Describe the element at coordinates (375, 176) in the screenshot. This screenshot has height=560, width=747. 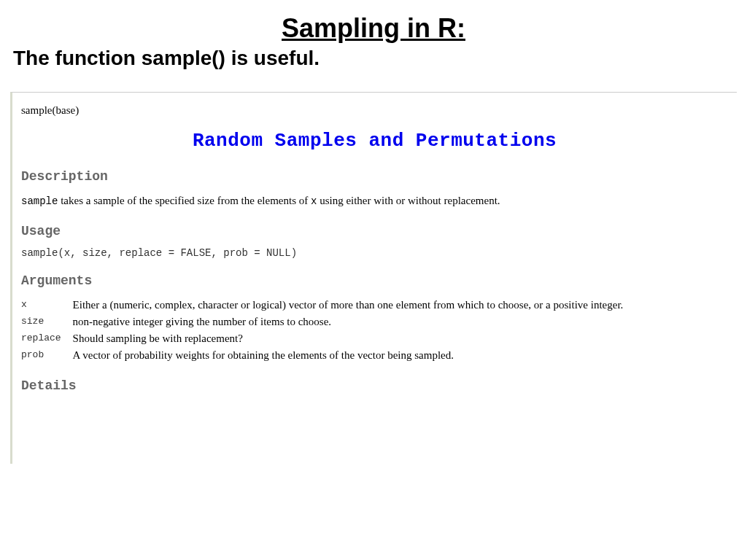
I see `heading-description: Description` at that location.